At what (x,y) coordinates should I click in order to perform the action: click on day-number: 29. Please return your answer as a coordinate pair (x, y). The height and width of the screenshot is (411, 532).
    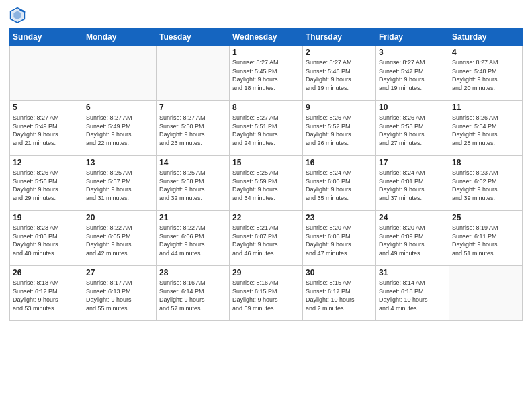
    Looking at the image, I should click on (266, 273).